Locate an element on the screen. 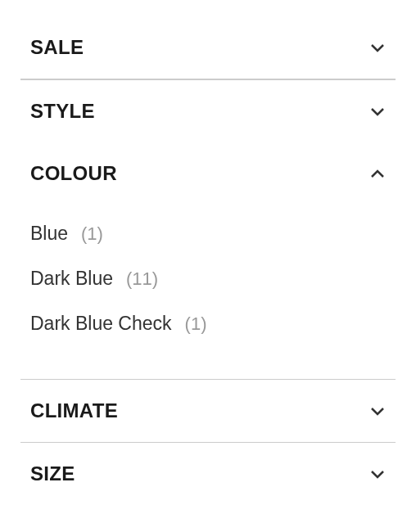 The width and height of the screenshot is (416, 532). filter-section-size: SIZE is located at coordinates (208, 474).